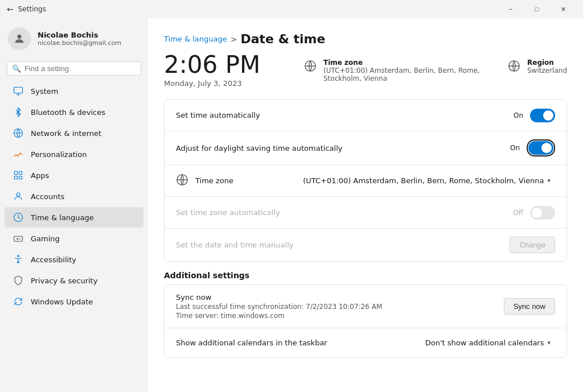 The width and height of the screenshot is (583, 392). What do you see at coordinates (534, 213) in the screenshot?
I see `row-right-set-time-zone-auto: Off` at bounding box center [534, 213].